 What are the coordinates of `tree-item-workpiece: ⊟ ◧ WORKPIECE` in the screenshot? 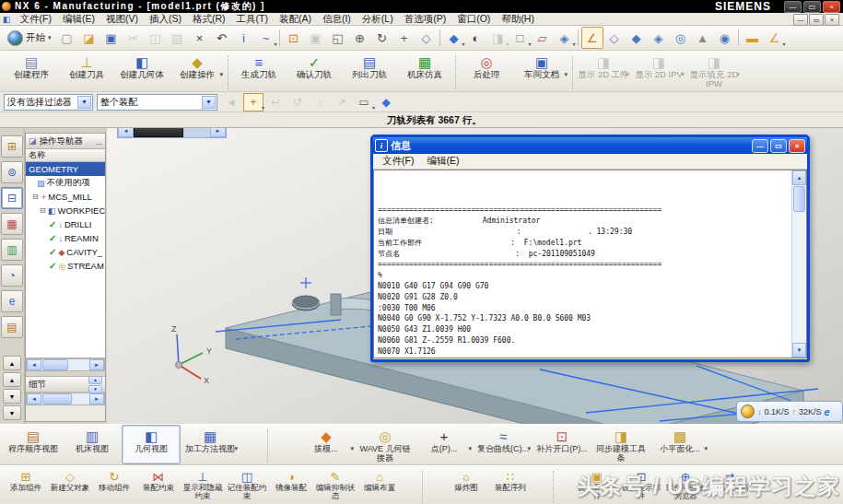 It's located at (65, 210).